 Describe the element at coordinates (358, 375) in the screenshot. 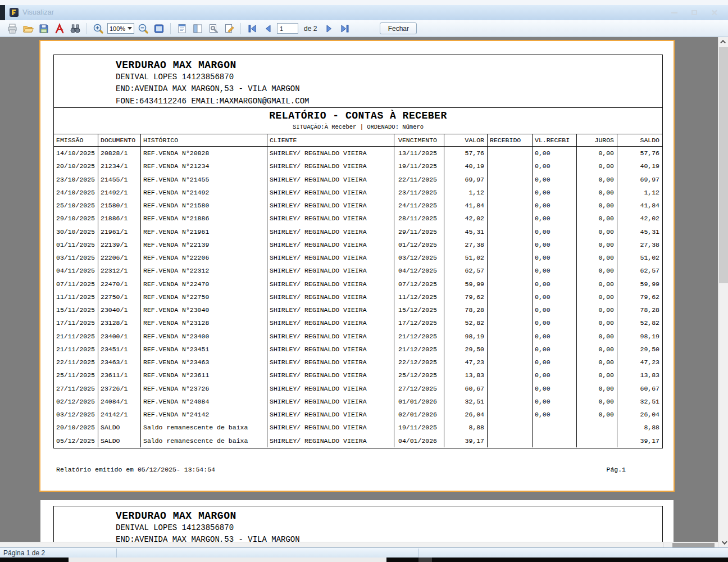

I see `table-row: 25/11/202523611/1REF.VENDA N°23611SHIRLE…` at that location.